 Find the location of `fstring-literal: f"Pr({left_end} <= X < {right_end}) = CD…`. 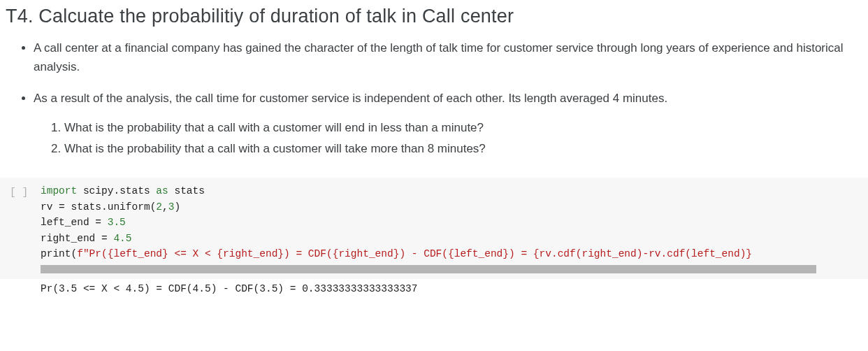

fstring-literal: f"Pr({left_end} <= X < {right_end}) = CD… is located at coordinates (414, 254).